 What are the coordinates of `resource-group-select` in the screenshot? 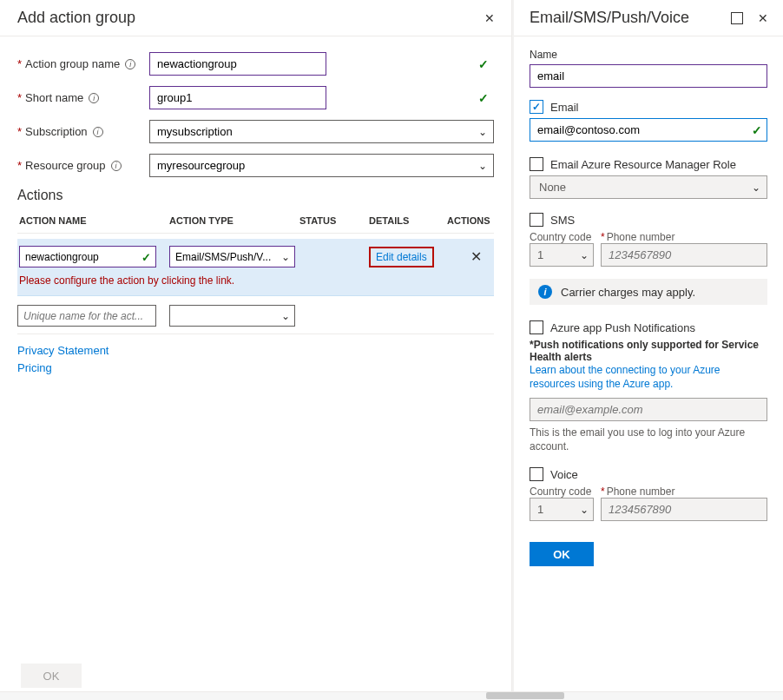 It's located at (321, 165).